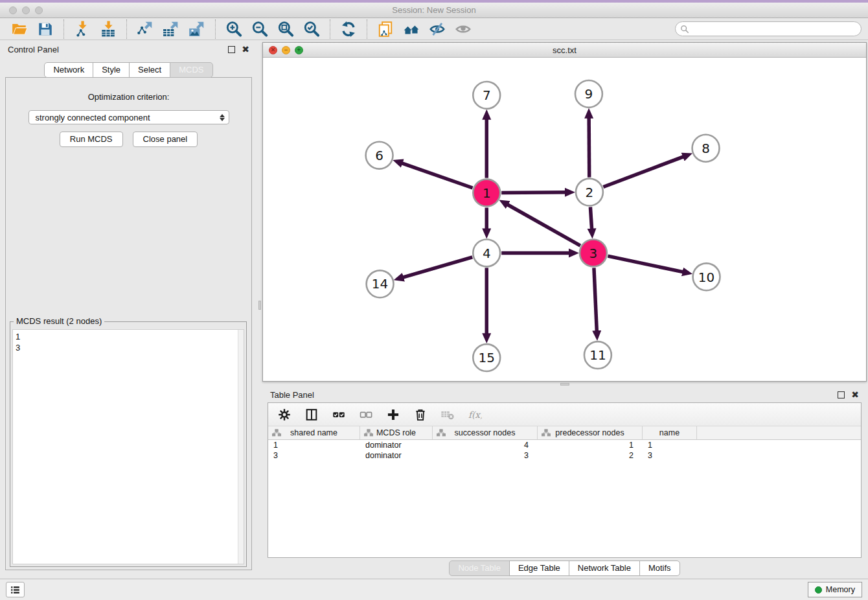 Image resolution: width=868 pixels, height=600 pixels. I want to click on select-all-columns-icon, so click(339, 415).